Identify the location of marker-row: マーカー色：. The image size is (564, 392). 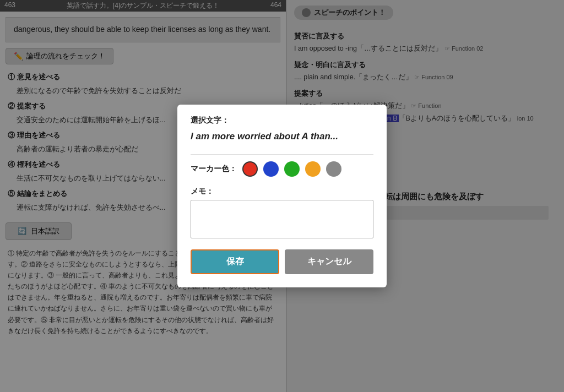
(282, 169).